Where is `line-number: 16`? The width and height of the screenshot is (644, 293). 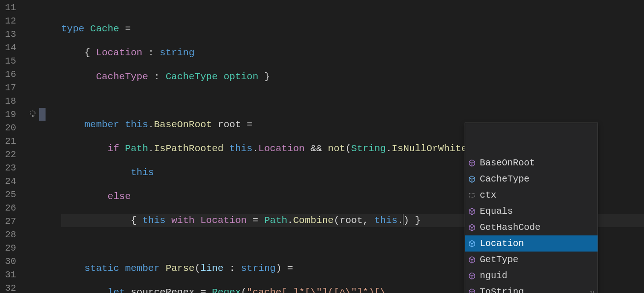
line-number: 16 is located at coordinates (19, 75).